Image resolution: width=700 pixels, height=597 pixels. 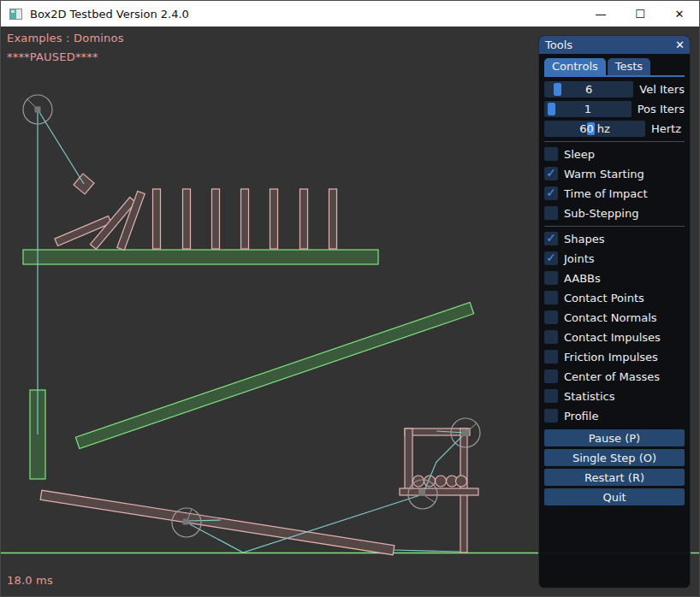 I want to click on checkbox-warm-starting: ✓, so click(x=551, y=174).